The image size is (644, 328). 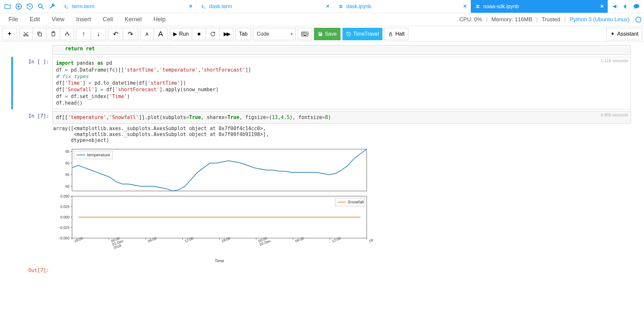 I want to click on folder-open-icon, so click(x=8, y=7).